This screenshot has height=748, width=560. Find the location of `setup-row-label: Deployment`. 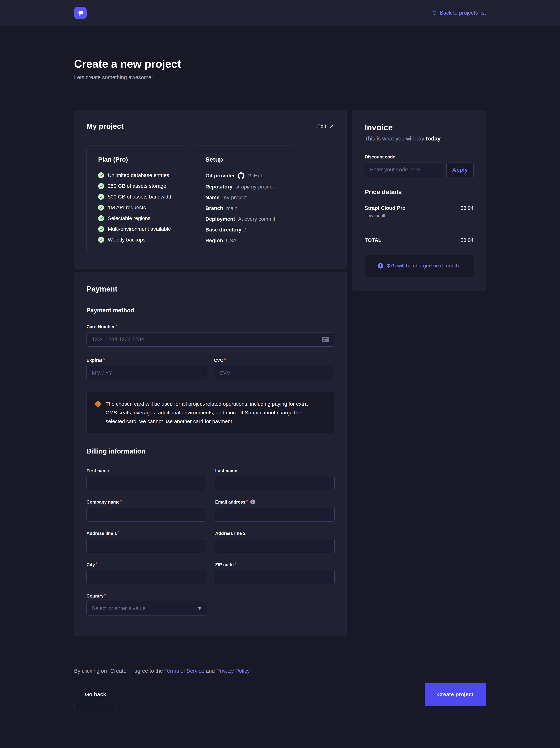

setup-row-label: Deployment is located at coordinates (220, 219).